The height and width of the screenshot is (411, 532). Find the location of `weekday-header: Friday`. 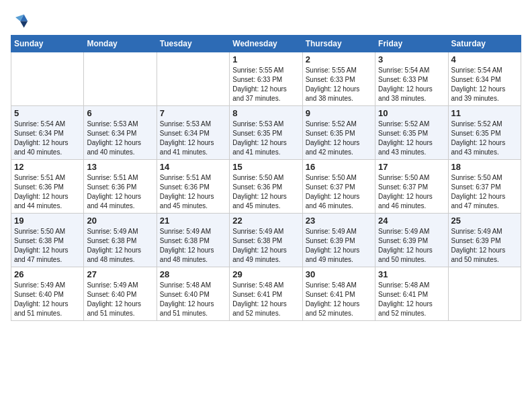

weekday-header: Friday is located at coordinates (412, 44).